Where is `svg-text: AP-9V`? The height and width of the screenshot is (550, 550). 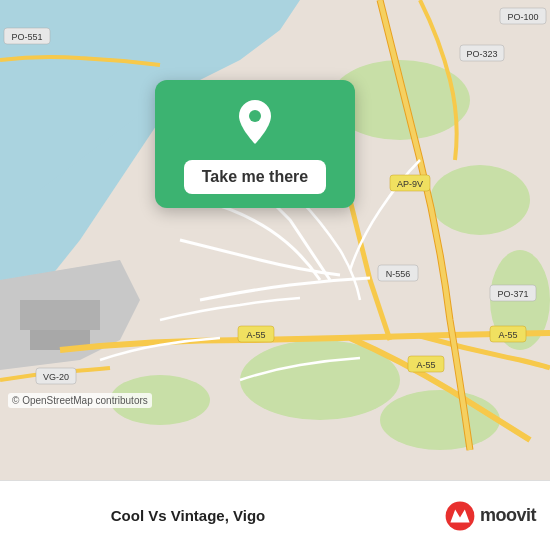 svg-text: AP-9V is located at coordinates (410, 184).